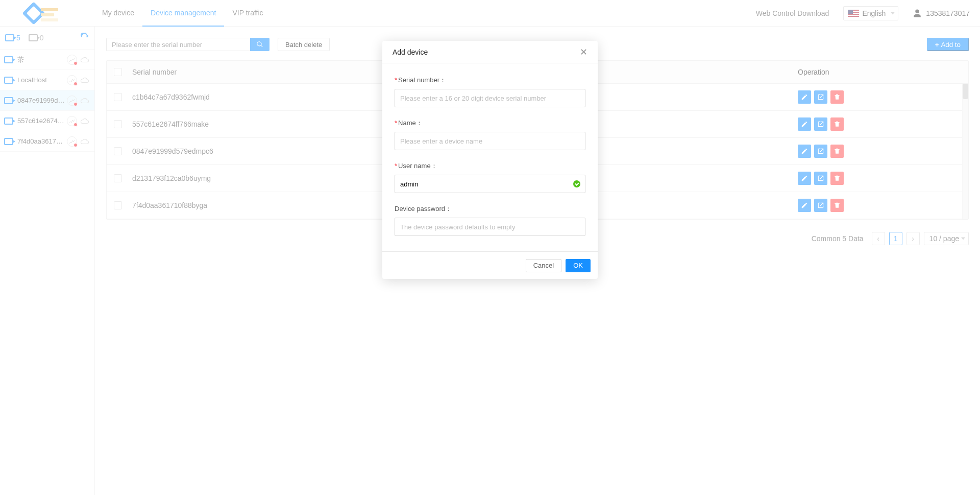 The height and width of the screenshot is (495, 980). Describe the element at coordinates (490, 209) in the screenshot. I see `password-label: Device password：` at that location.